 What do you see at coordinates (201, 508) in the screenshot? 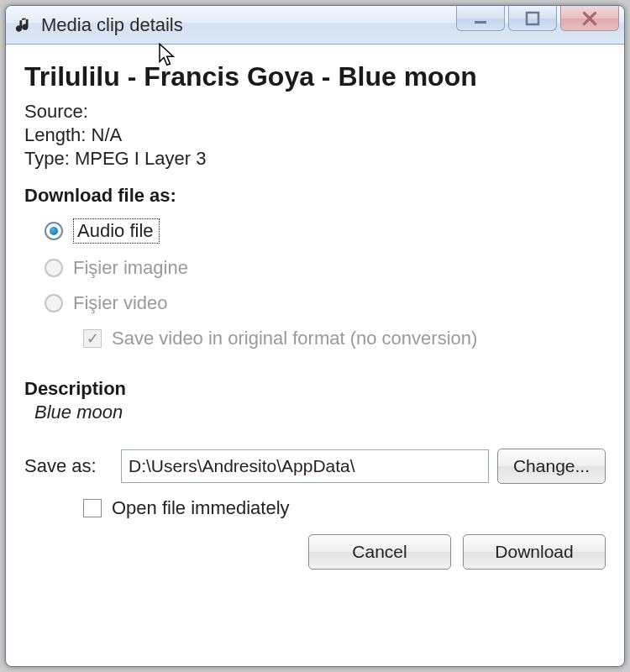
I see `open-immediately-label: Open file immediately` at bounding box center [201, 508].